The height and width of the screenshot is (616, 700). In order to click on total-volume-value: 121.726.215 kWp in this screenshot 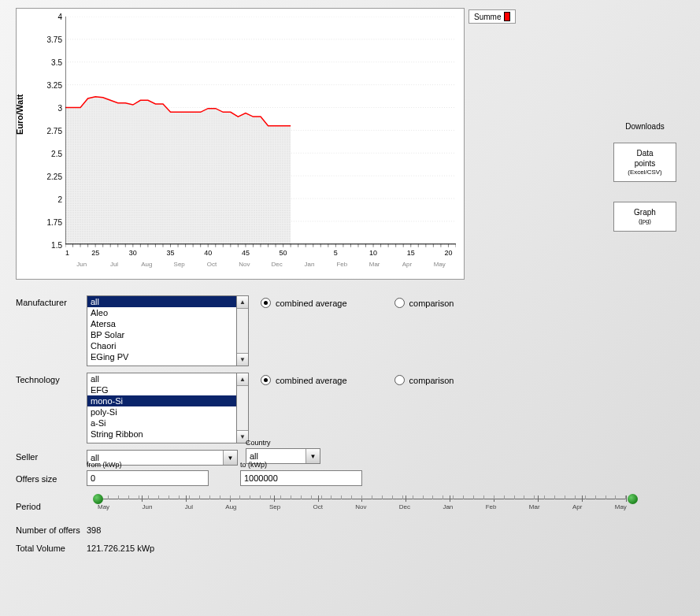, I will do `click(120, 548)`.